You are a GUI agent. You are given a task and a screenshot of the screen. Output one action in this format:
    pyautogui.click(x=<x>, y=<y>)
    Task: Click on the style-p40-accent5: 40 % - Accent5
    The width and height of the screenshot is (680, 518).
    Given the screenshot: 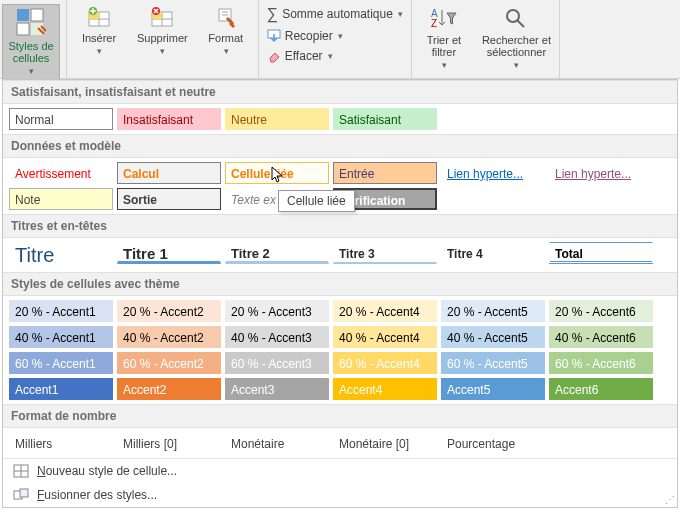 What is the action you would take?
    pyautogui.click(x=493, y=337)
    